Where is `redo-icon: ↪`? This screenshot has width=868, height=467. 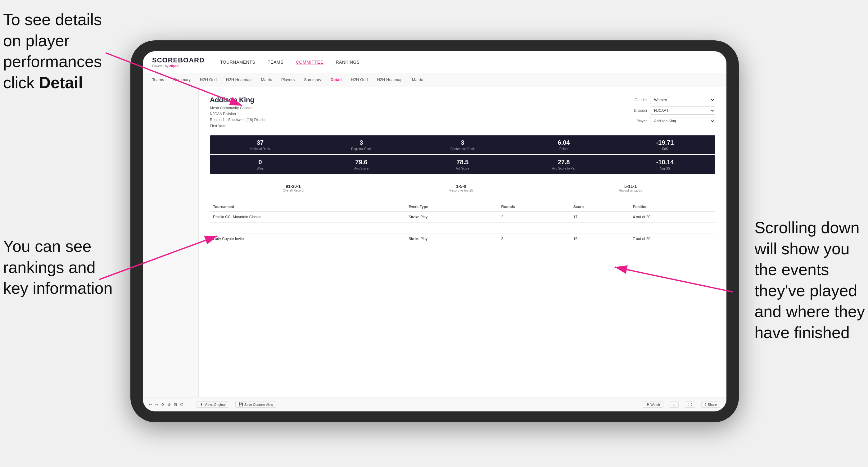 redo-icon: ↪ is located at coordinates (157, 404).